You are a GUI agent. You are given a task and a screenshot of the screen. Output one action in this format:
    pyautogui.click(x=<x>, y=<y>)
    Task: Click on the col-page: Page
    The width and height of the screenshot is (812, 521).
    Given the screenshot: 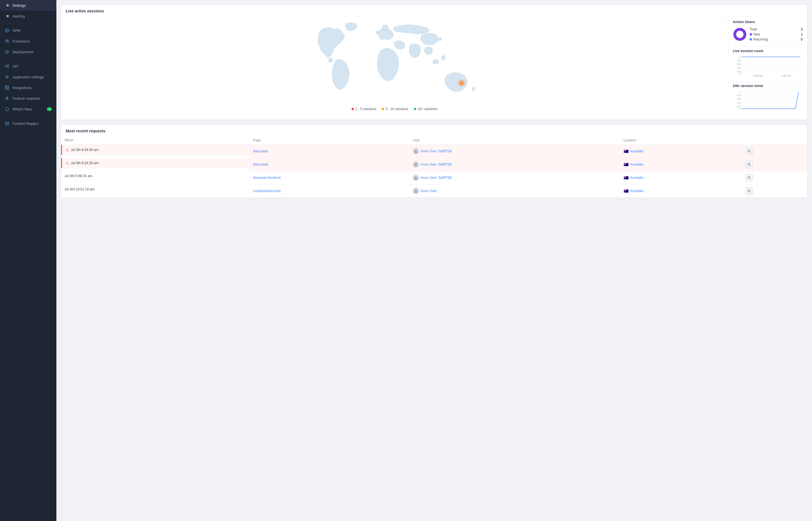 What is the action you would take?
    pyautogui.click(x=329, y=140)
    